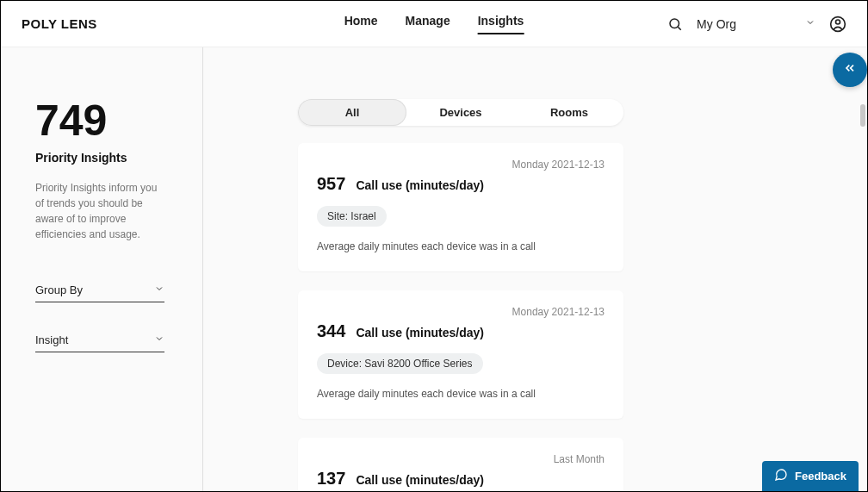 This screenshot has width=868, height=492. Describe the element at coordinates (461, 112) in the screenshot. I see `tab-devices: Devices` at that location.